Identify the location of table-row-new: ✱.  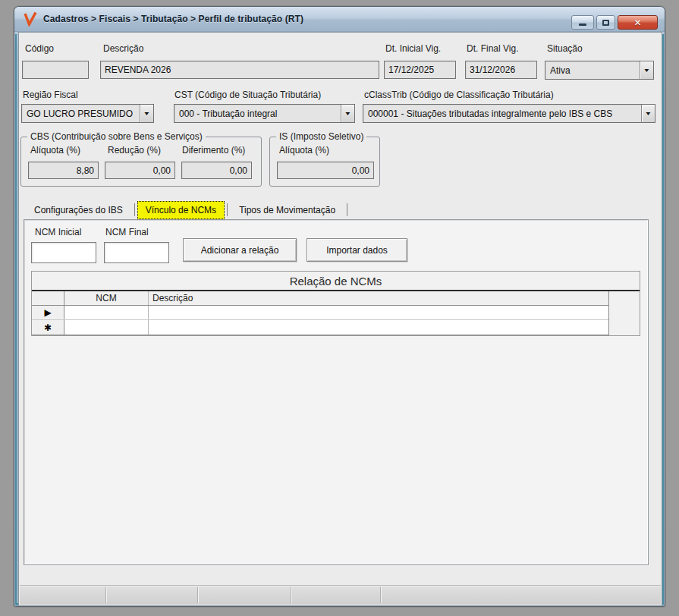
(320, 328).